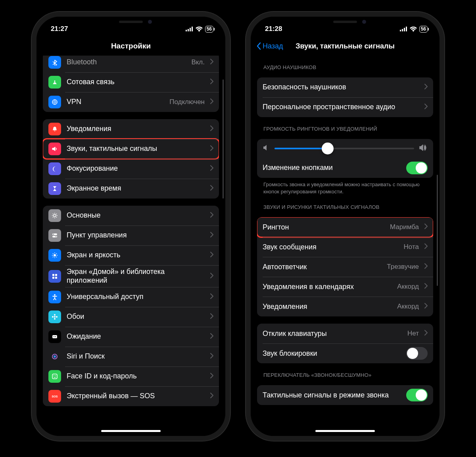  Describe the element at coordinates (417, 168) in the screenshot. I see `toggle-change-buttons` at that location.